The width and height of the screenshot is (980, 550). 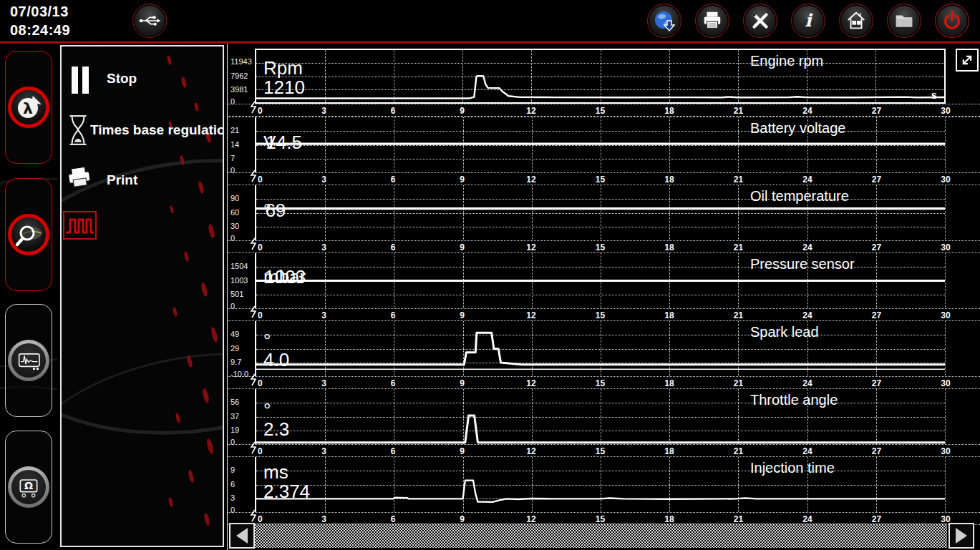 What do you see at coordinates (237, 294) in the screenshot?
I see `y-tick: 501` at bounding box center [237, 294].